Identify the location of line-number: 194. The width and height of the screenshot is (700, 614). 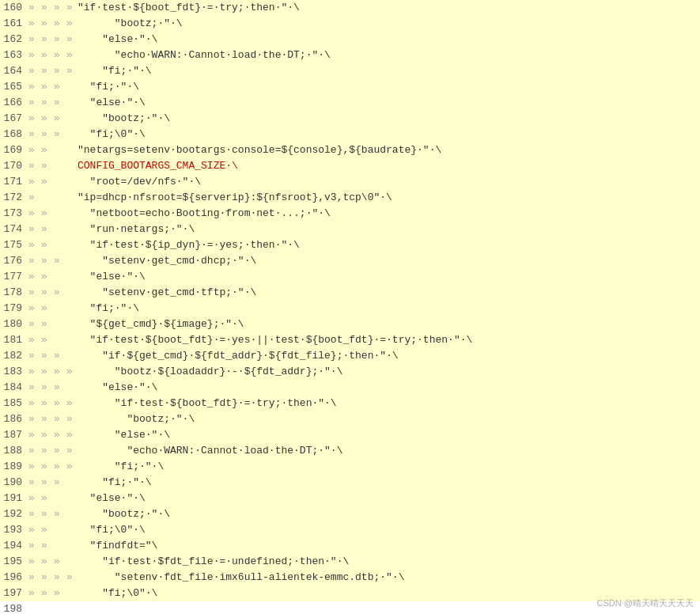
(13, 546).